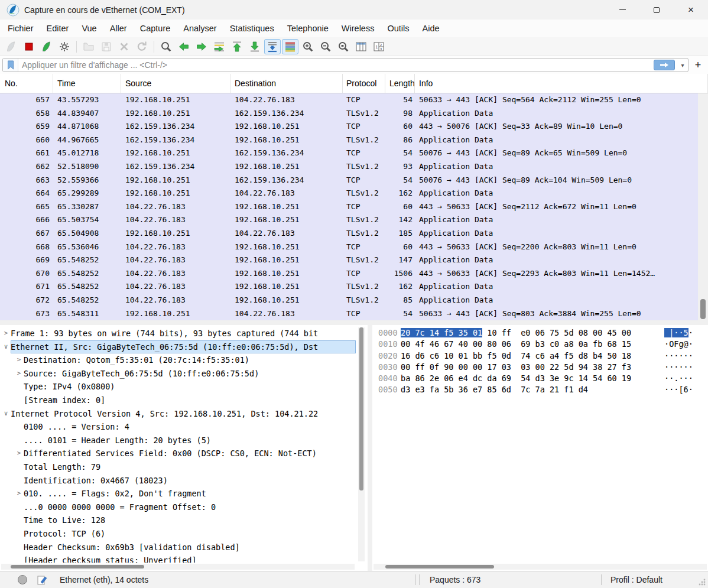 The height and width of the screenshot is (588, 708). I want to click on pane-splitter, so click(354, 323).